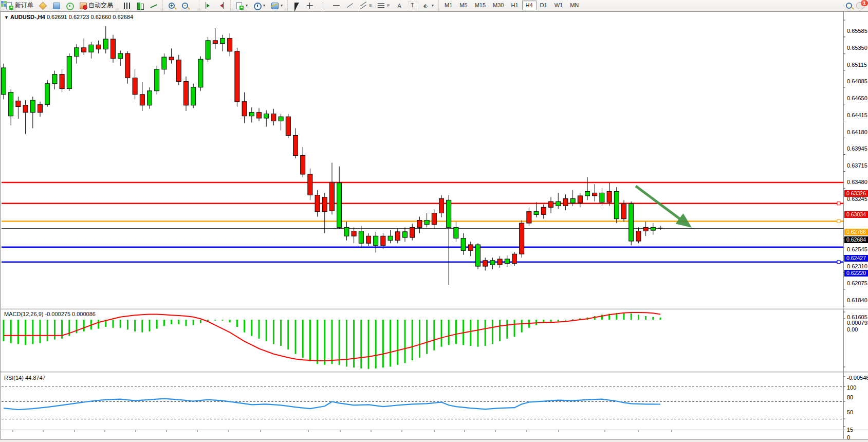  I want to click on timeframe-button-w1: W1, so click(559, 5).